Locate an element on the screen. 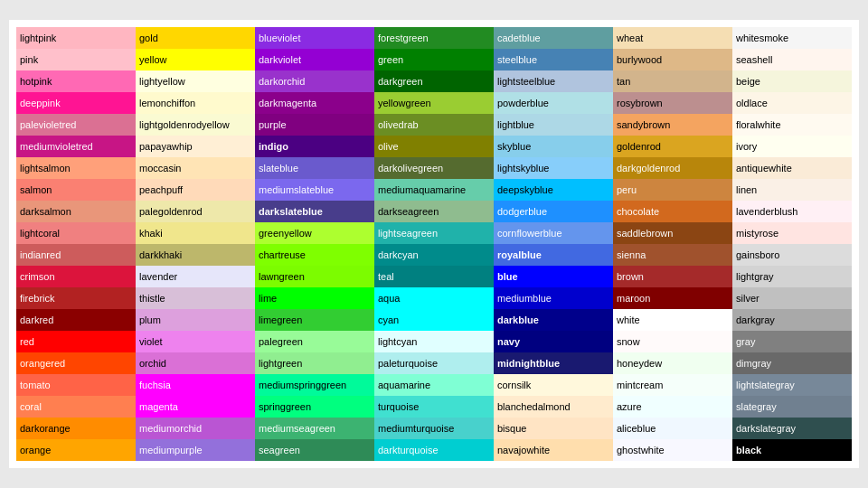  color-cell-navy: navy is located at coordinates (553, 342).